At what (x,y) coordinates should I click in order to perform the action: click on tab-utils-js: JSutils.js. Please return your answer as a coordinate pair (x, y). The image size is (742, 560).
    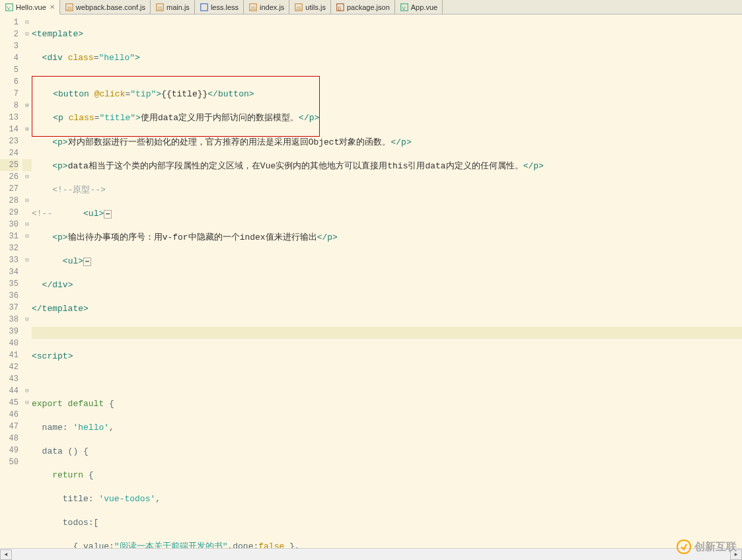
    Looking at the image, I should click on (311, 7).